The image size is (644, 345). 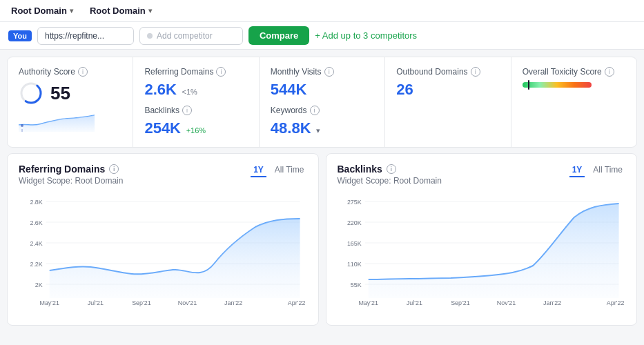 I want to click on authority-score-label: Authority Score, so click(x=47, y=72).